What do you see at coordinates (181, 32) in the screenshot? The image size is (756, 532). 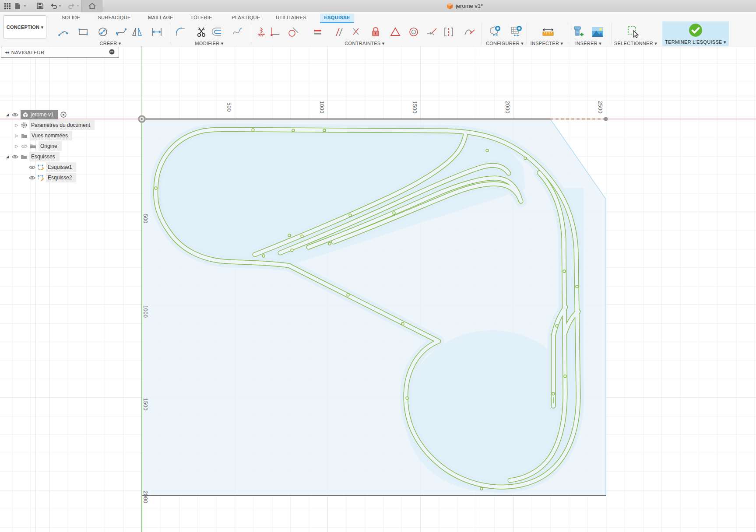 I see `modify-fillet-icon` at bounding box center [181, 32].